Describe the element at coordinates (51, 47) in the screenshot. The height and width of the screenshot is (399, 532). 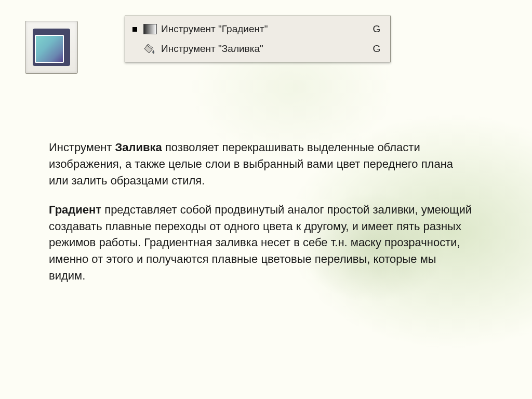
I see `gradient-icon` at that location.